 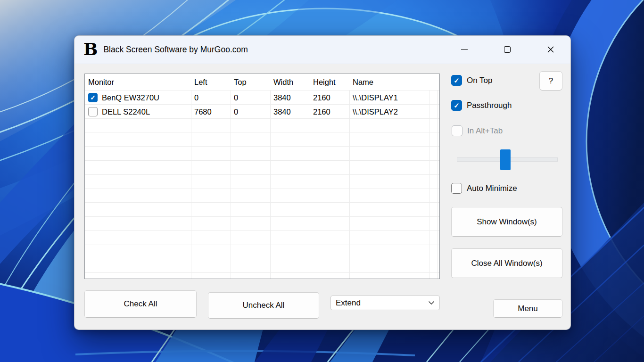 I want to click on check-all-button: Check All, so click(x=140, y=304).